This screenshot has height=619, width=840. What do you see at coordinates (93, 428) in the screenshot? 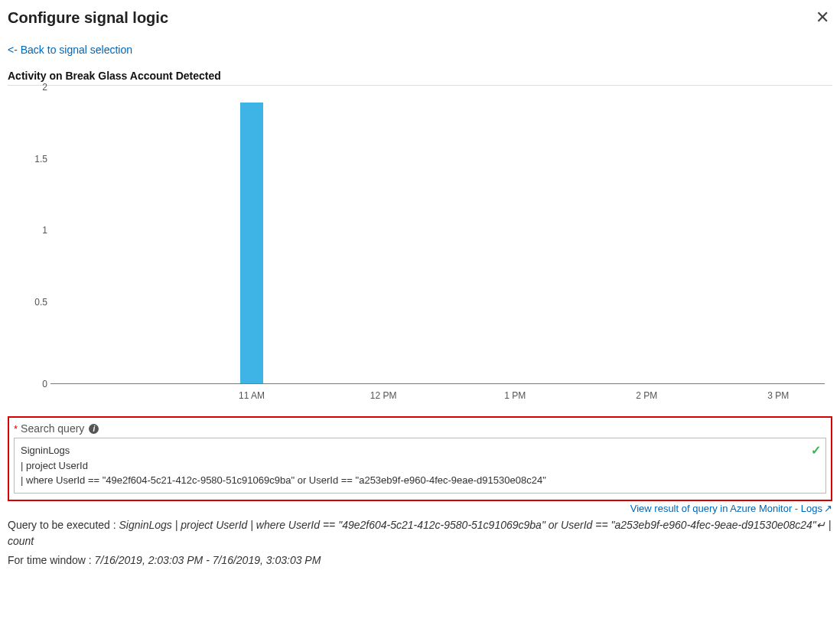
I see `info-icon: i` at bounding box center [93, 428].